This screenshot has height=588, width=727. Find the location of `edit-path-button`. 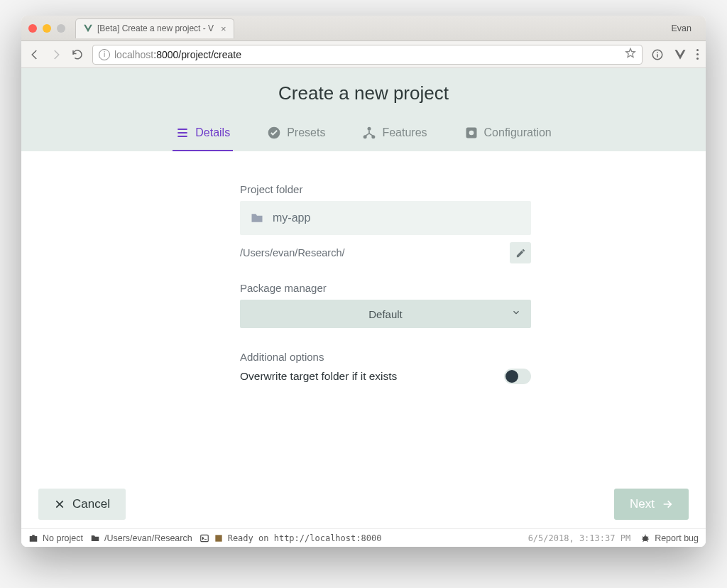

edit-path-button is located at coordinates (520, 253).